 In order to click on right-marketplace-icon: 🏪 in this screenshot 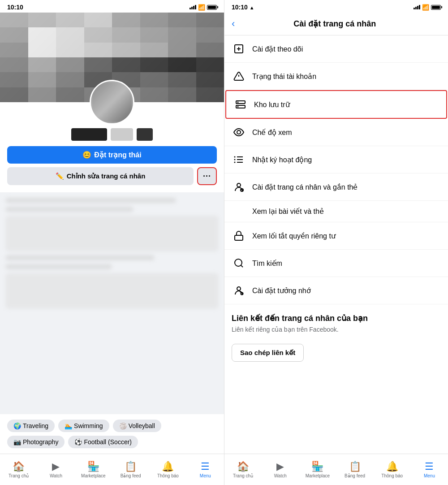, I will do `click(317, 467)`.